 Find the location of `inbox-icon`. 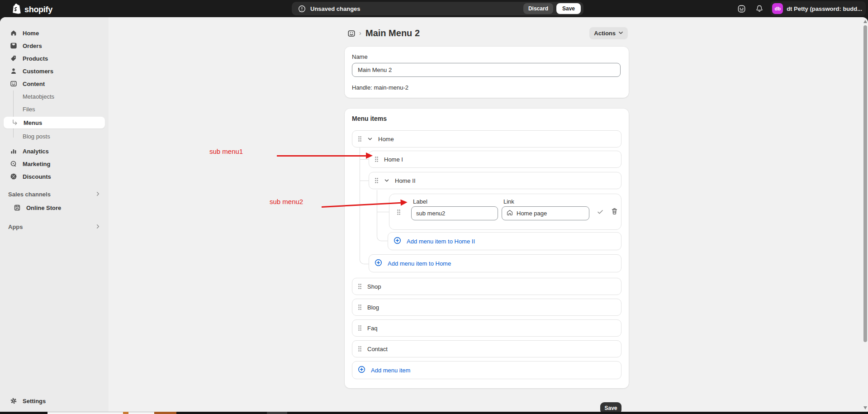

inbox-icon is located at coordinates (741, 9).